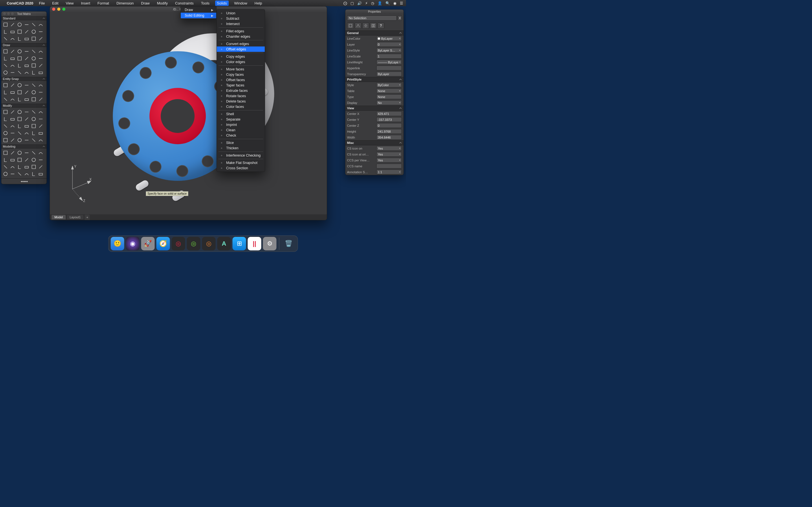 The image size is (812, 507). What do you see at coordinates (189, 113) in the screenshot?
I see `drawing-viewport: Specify face on solid or surface Y X Z` at bounding box center [189, 113].